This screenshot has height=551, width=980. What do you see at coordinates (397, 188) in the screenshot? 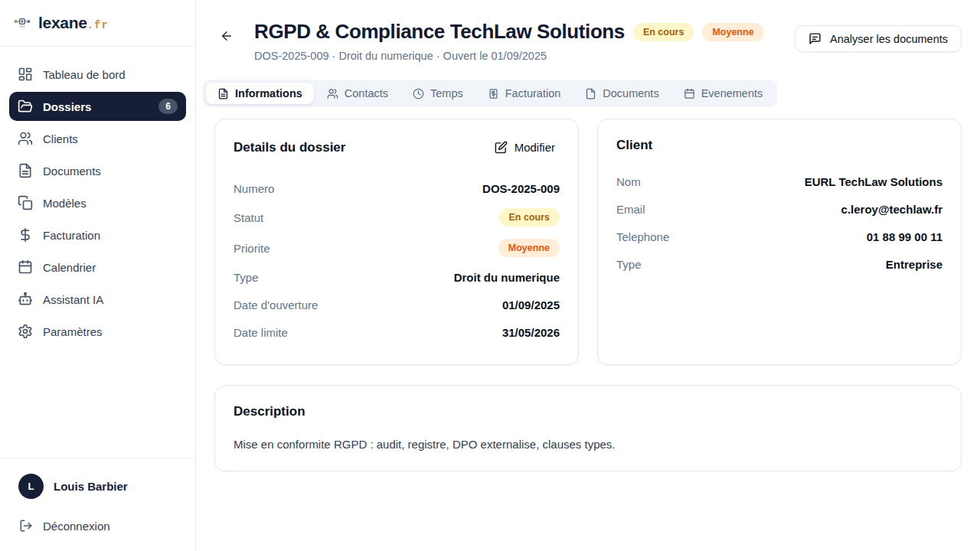
I see `detail-row-numero: Numero DOS-2025-009` at bounding box center [397, 188].